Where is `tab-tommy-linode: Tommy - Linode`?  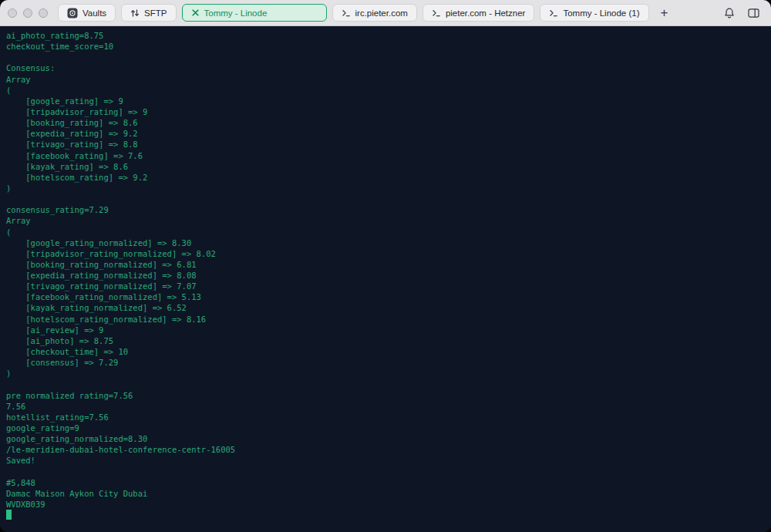 tab-tommy-linode: Tommy - Linode is located at coordinates (254, 12).